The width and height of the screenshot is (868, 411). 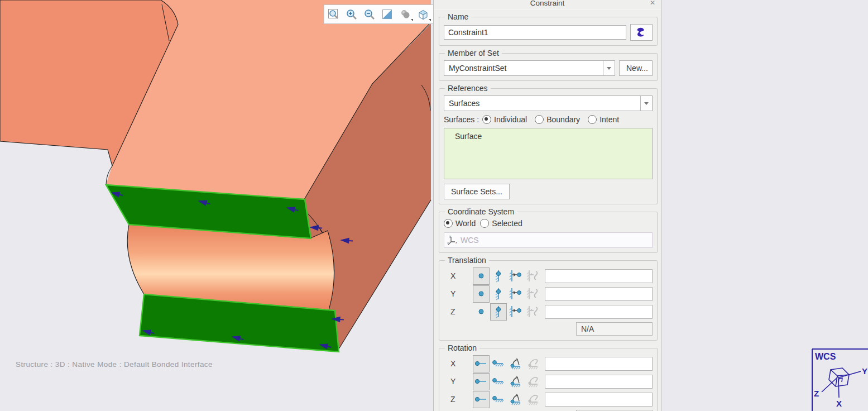 What do you see at coordinates (481, 212) in the screenshot?
I see `coordinate-system-label: Coordinate System` at bounding box center [481, 212].